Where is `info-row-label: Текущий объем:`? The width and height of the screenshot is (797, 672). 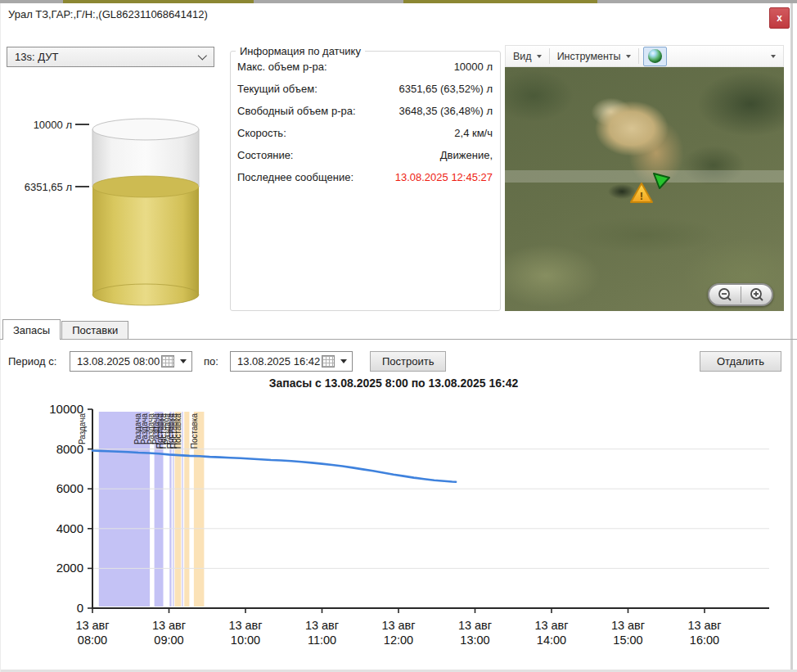
info-row-label: Текущий объем: is located at coordinates (277, 88).